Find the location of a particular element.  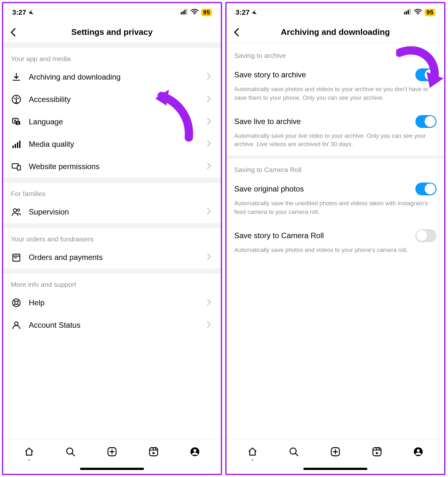

row-label: Accessibility is located at coordinates (113, 99).